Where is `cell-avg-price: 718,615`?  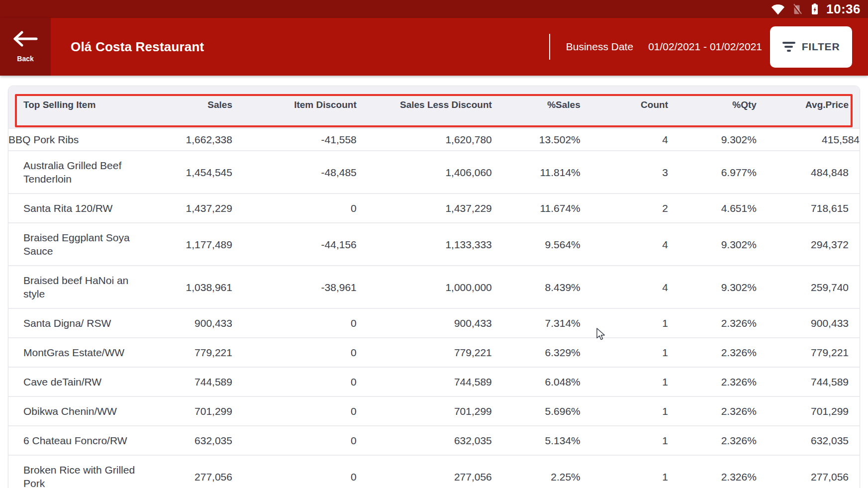 cell-avg-price: 718,615 is located at coordinates (808, 208).